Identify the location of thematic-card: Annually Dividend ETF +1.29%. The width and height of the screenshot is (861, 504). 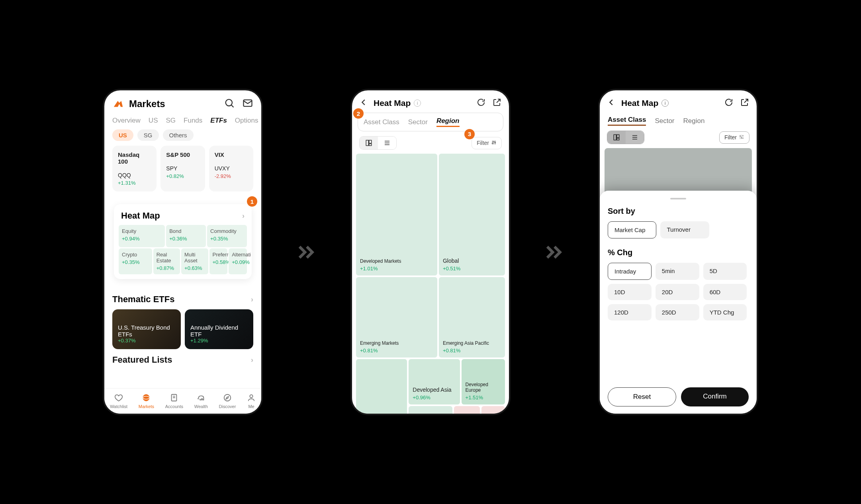
(219, 329).